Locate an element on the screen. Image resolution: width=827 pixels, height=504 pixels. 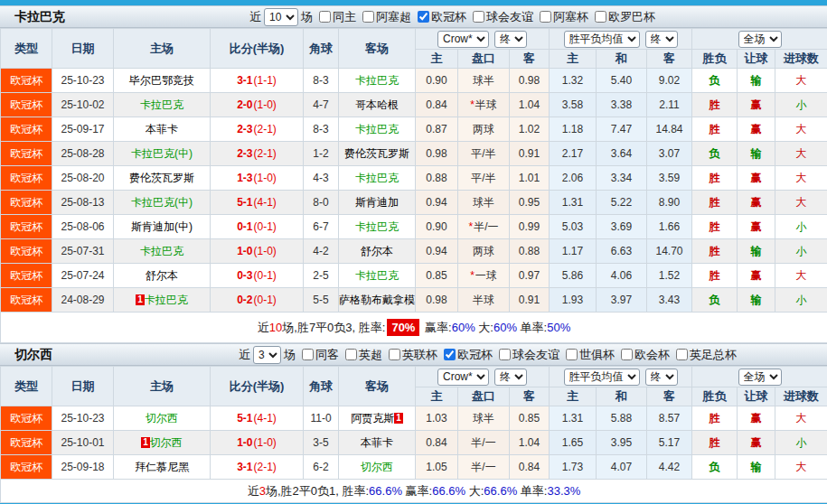
result-flag: 输 is located at coordinates (757, 154).